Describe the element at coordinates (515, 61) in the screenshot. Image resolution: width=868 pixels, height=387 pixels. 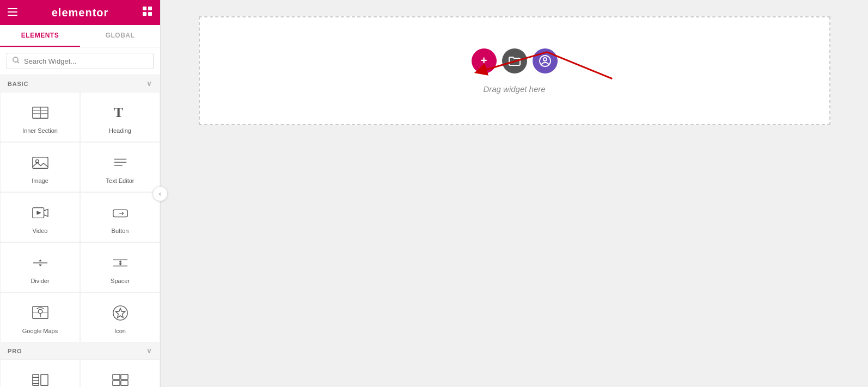
I see `action-buttons: +` at that location.